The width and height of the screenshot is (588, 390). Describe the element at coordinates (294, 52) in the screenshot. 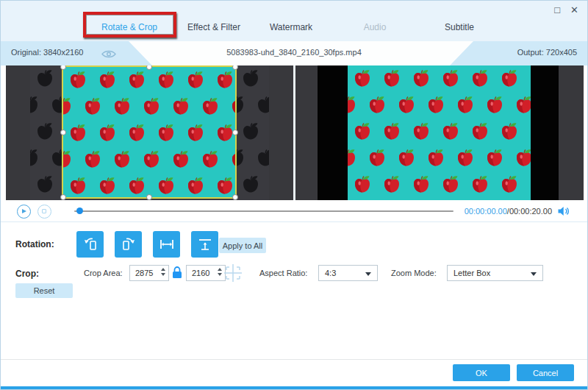

I see `file-name: 5083983-uhd_3840_2160_30fps.mp4` at that location.